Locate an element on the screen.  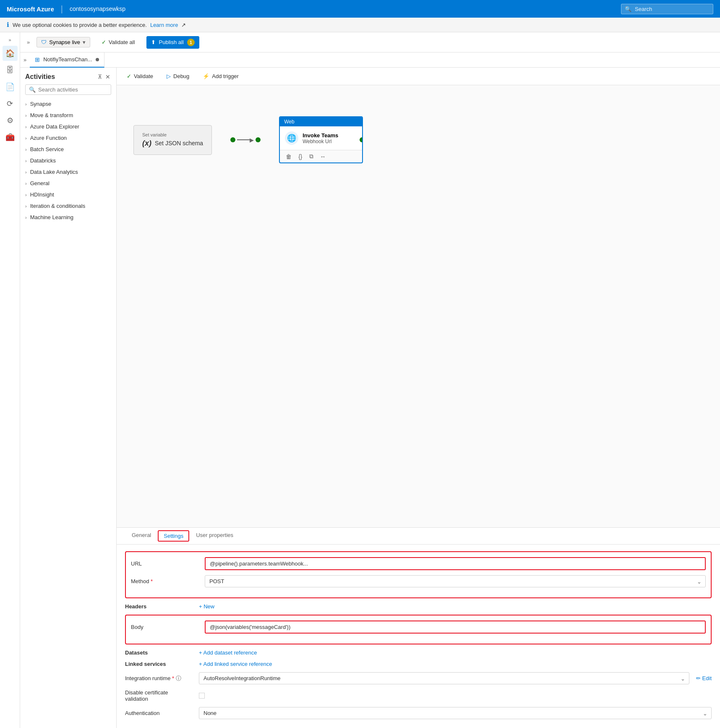
connector-line is located at coordinates (243, 140).